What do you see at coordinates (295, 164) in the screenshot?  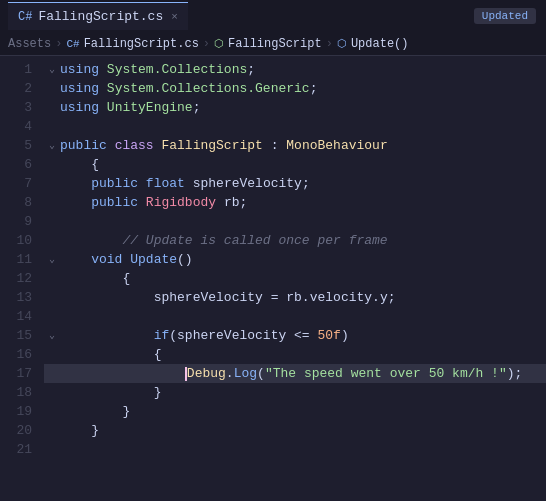 I see `code-line-6: {` at bounding box center [295, 164].